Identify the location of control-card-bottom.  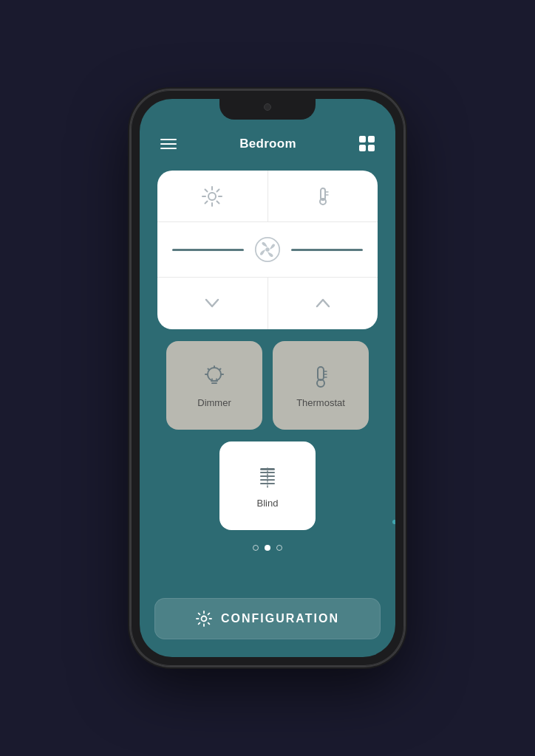
(268, 303).